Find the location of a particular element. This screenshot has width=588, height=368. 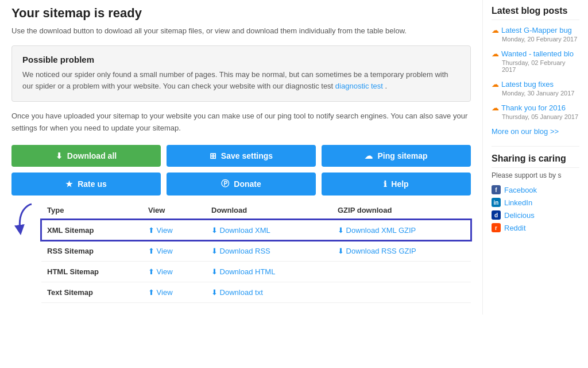

download-icon: ⬇ is located at coordinates (59, 156).